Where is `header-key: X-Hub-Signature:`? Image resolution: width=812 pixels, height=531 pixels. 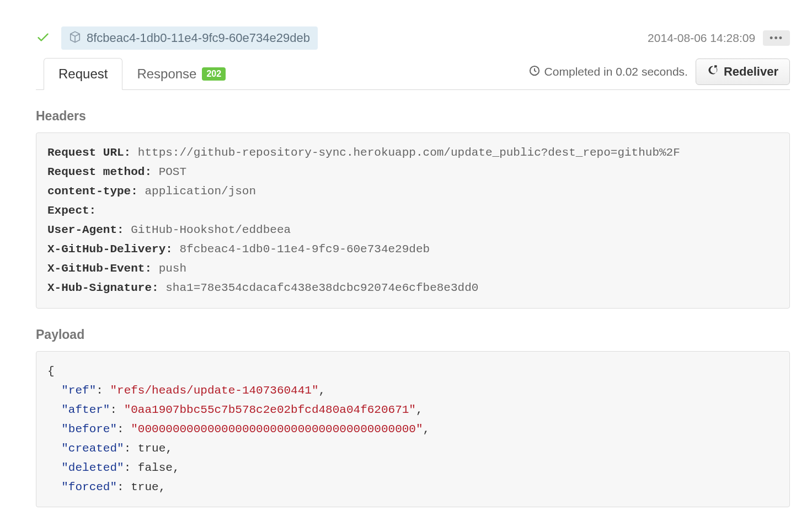
header-key: X-Hub-Signature: is located at coordinates (103, 288).